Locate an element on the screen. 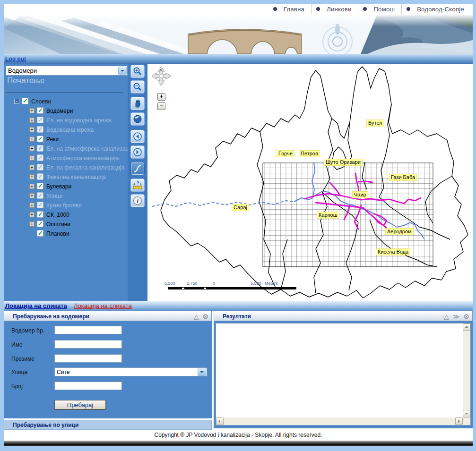 This screenshot has height=451, width=476. tree-label: Реки is located at coordinates (52, 139).